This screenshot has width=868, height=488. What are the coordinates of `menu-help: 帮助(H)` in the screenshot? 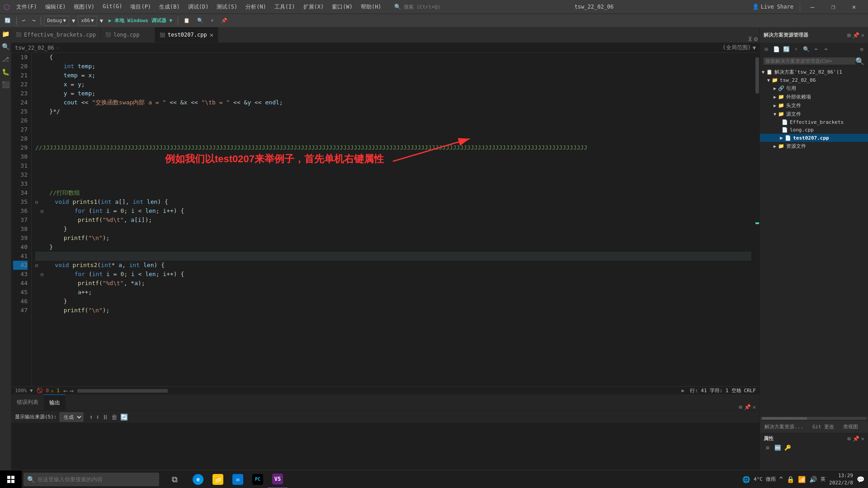 It's located at (371, 7).